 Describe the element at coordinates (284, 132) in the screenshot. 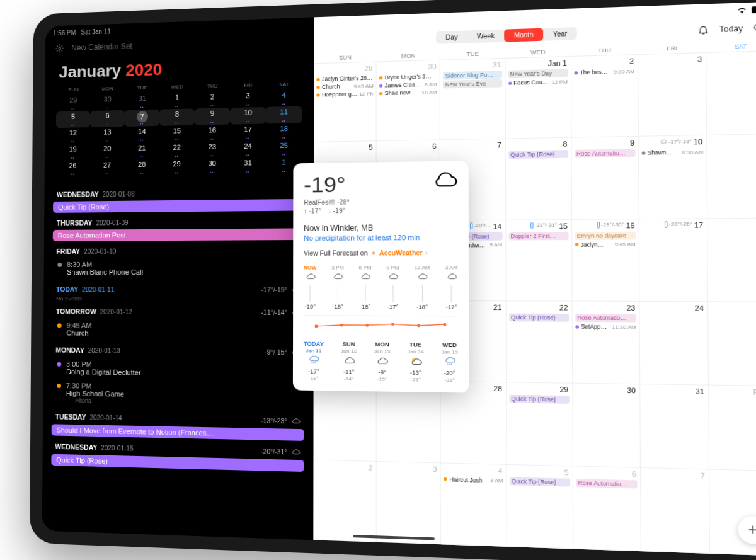

I see `mini-day: 18••` at that location.